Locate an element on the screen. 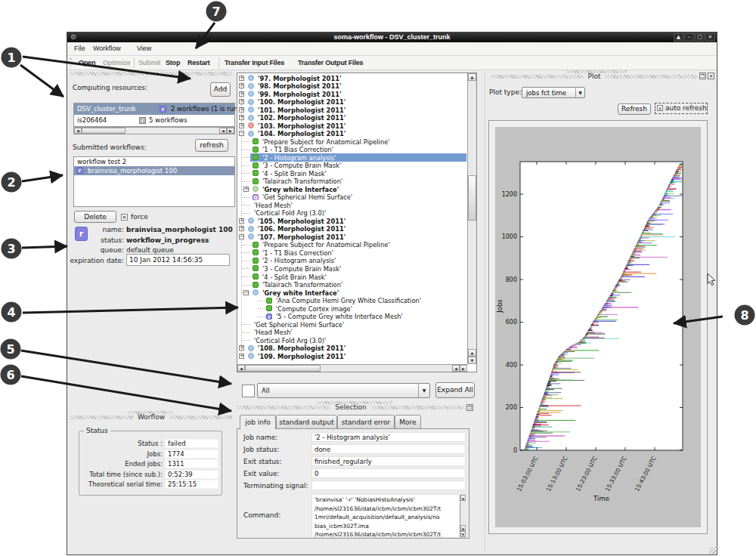 The height and width of the screenshot is (556, 756). tree-node: 'Ana Compute Hemi Grey White Classificat… is located at coordinates (352, 301).